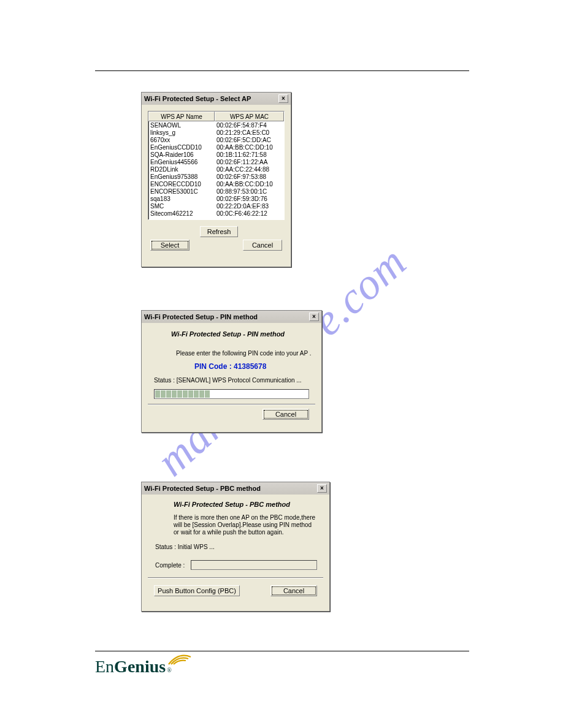 Image resolution: width=563 pixels, height=728 pixels. Describe the element at coordinates (140, 667) in the screenshot. I see `logo-genius: Genius` at that location.